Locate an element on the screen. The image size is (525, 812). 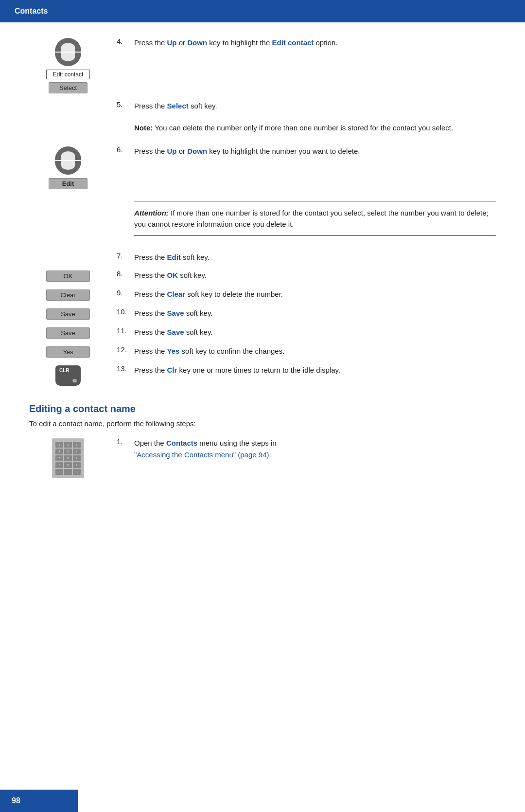
step-6-icon: Edit is located at coordinates (68, 167).